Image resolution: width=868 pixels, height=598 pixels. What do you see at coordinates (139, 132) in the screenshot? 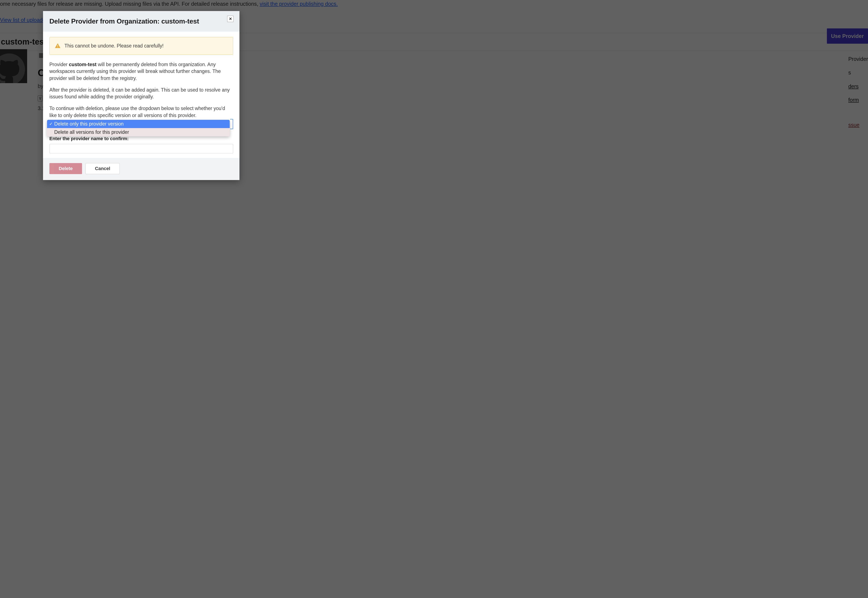
I see `select-option-all-versions: Delete all versions for this provider` at bounding box center [139, 132].